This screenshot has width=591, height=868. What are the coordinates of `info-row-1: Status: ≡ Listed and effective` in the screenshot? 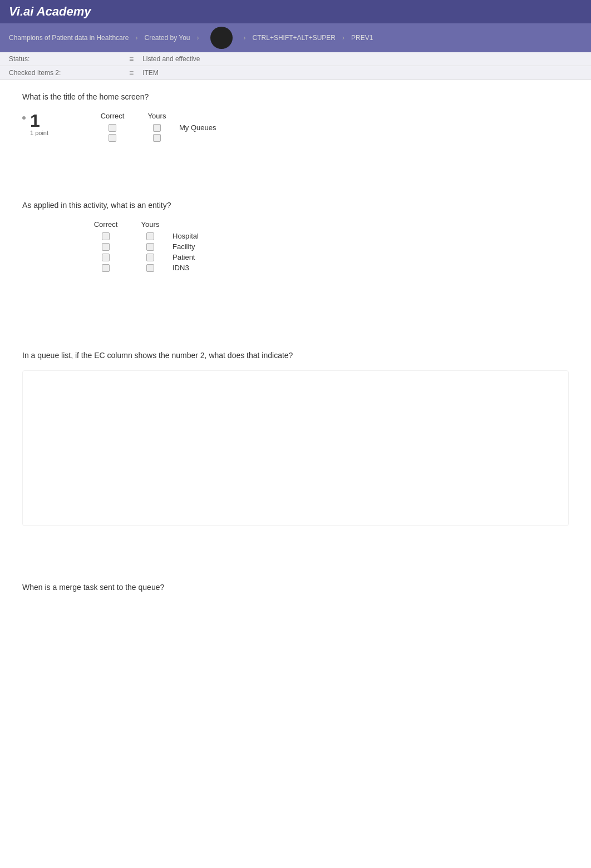 It's located at (296, 59).